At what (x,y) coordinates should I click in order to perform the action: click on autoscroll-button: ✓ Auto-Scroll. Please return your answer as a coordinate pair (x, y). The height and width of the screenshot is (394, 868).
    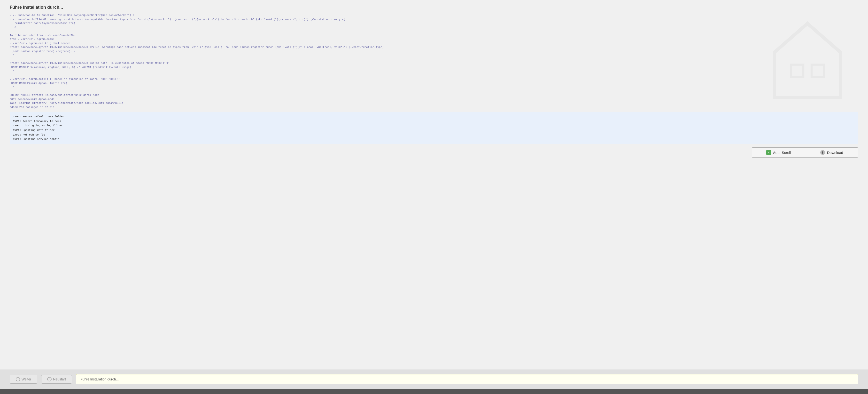
    Looking at the image, I should click on (778, 153).